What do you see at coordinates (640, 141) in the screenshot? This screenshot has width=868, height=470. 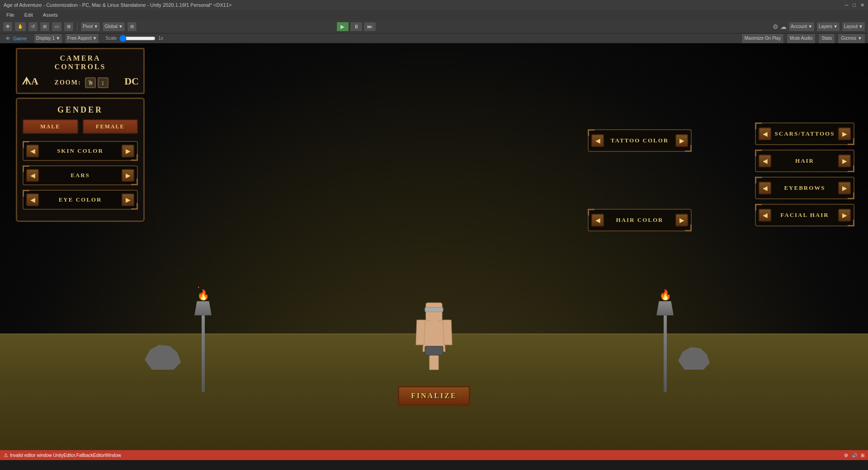 I see `tattoo-color-label: TATTOO COLOR` at bounding box center [640, 141].